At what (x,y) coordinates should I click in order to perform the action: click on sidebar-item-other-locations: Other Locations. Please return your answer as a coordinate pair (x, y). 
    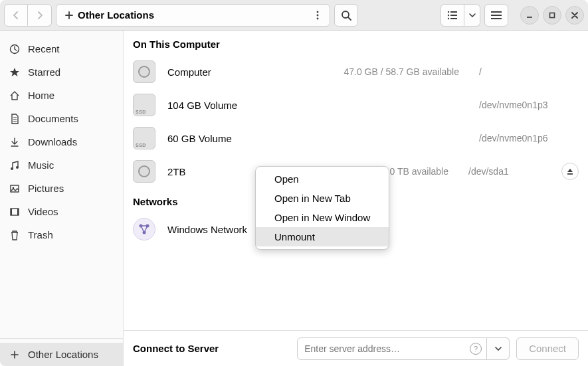
    Looking at the image, I should click on (61, 355).